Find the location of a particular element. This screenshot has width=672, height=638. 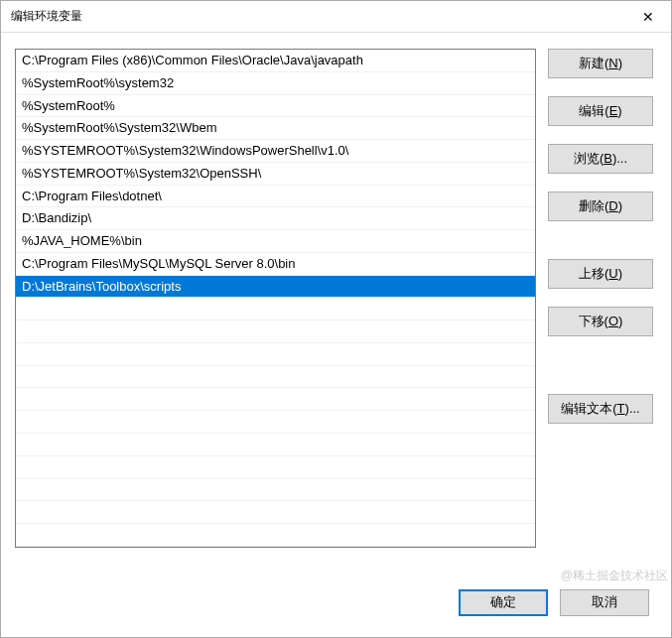

list-item: %SYSTEMROOT%\System32\OpenSSH\ is located at coordinates (276, 175).